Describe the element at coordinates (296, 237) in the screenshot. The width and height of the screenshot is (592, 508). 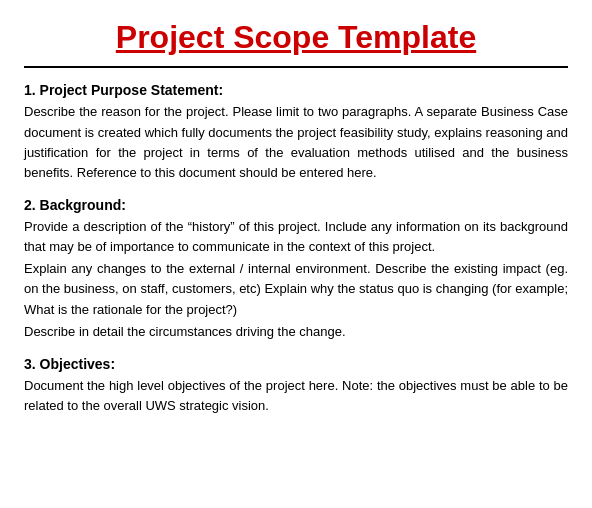
I see `section-2-para-0: Provide a description of the “history” o…` at that location.